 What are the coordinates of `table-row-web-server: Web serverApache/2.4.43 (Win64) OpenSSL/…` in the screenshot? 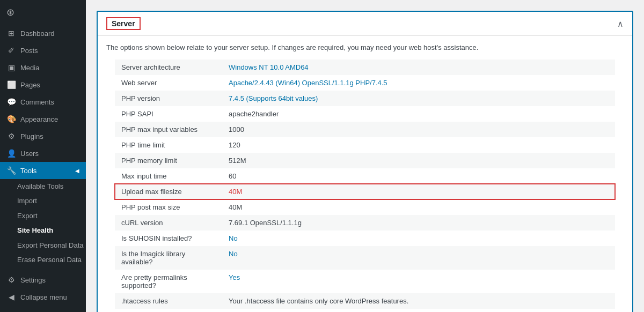 It's located at (365, 83).